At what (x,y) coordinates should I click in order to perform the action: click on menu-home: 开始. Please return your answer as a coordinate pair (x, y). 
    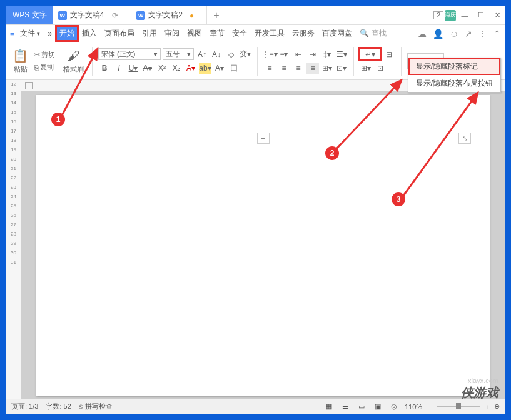
    Looking at the image, I should click on (67, 34).